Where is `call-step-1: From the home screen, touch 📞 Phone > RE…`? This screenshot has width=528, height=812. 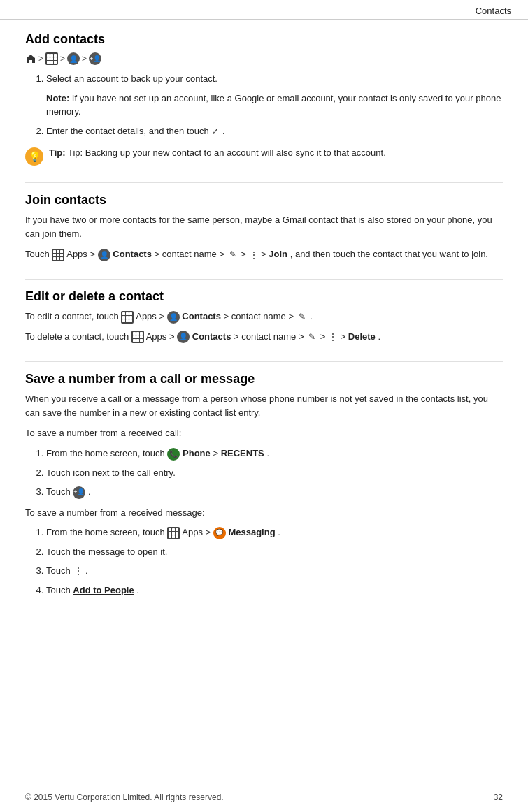
call-step-1: From the home screen, touch 📞 Phone > RE… is located at coordinates (274, 454).